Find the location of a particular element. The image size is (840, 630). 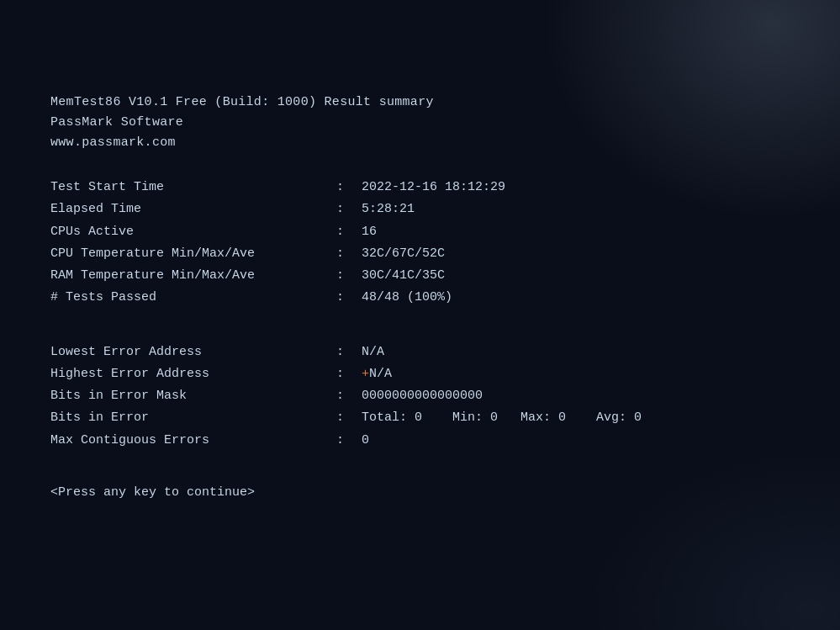

error-value: Total: 0 Min: 0 Max: 0 Avg: 0 is located at coordinates (501, 418).